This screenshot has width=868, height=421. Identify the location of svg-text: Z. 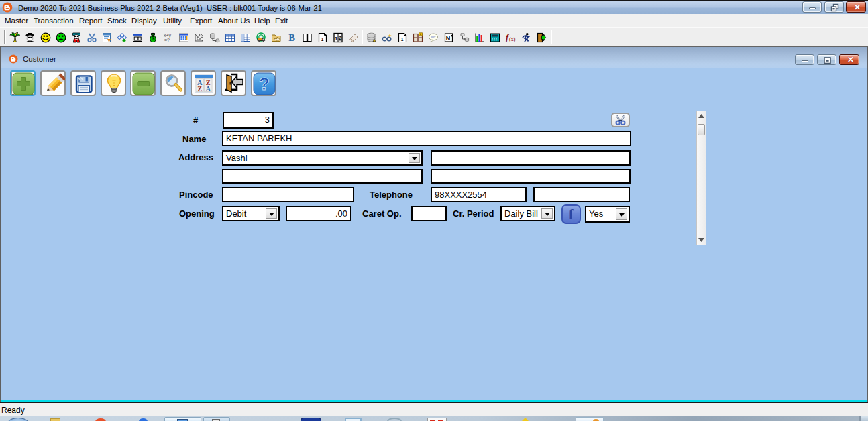
(200, 88).